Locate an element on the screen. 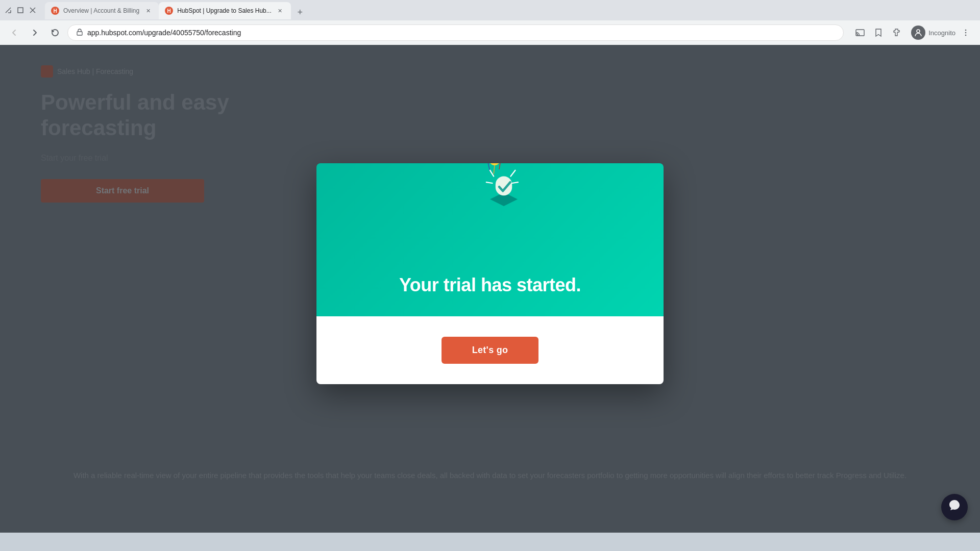 This screenshot has height=551, width=980. chat-bubble-icon is located at coordinates (954, 507).